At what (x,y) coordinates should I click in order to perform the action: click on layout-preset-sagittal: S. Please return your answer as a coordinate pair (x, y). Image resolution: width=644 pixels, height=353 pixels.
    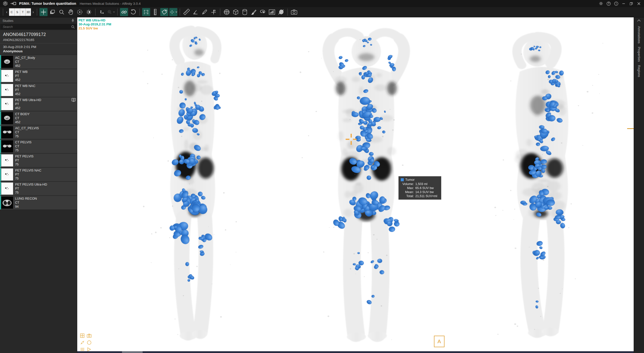
    Looking at the image, I should click on (17, 12).